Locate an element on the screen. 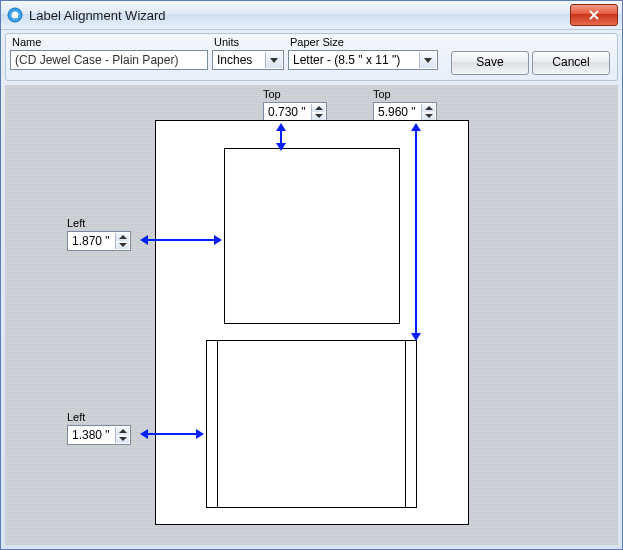  close-icon is located at coordinates (594, 15).